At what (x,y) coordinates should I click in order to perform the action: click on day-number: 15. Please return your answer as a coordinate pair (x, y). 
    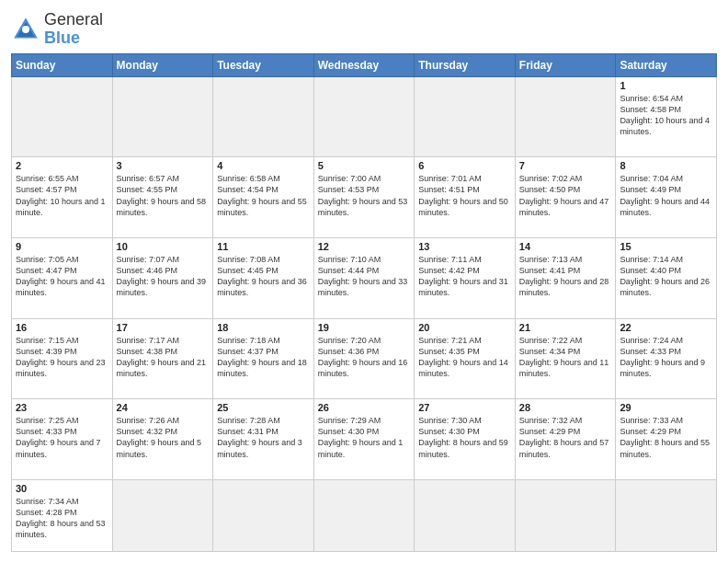
    Looking at the image, I should click on (665, 247).